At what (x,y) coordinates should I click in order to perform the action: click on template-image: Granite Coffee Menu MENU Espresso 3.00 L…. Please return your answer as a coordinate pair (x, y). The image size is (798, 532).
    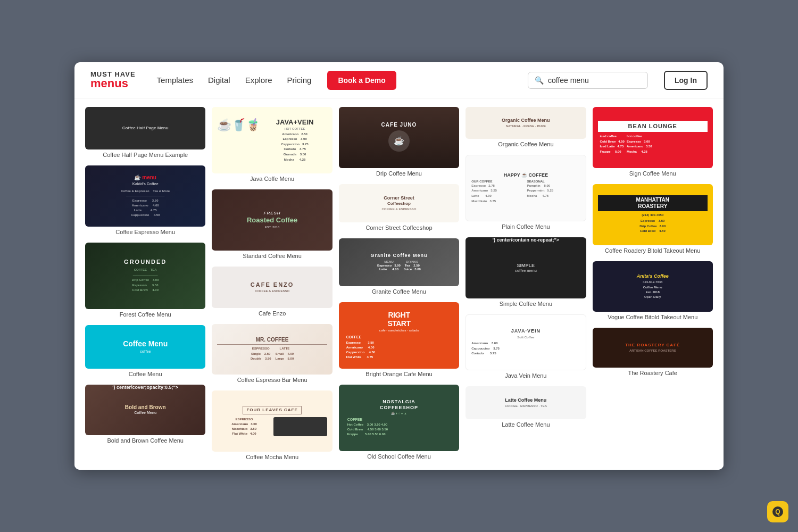
    Looking at the image, I should click on (399, 262).